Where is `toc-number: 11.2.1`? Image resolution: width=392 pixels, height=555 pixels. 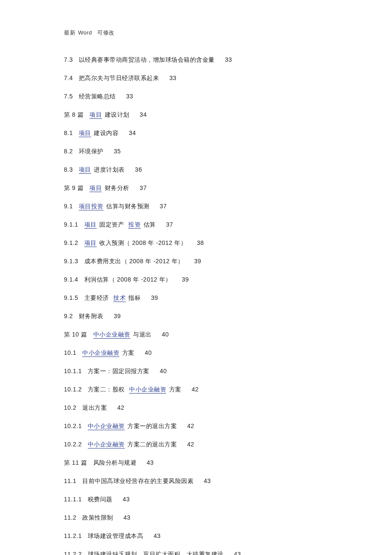
toc-number: 11.2.1 is located at coordinates (73, 536).